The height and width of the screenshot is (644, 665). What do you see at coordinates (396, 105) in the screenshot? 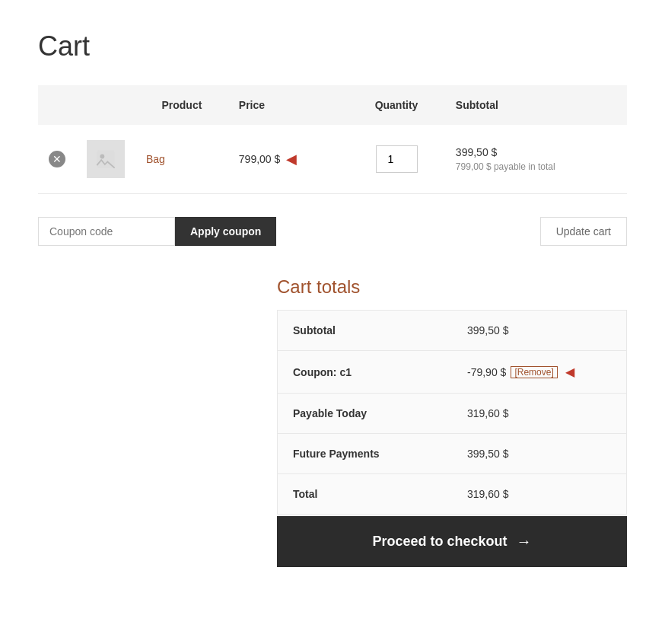
I see `col-quantity-header: Quantity` at bounding box center [396, 105].